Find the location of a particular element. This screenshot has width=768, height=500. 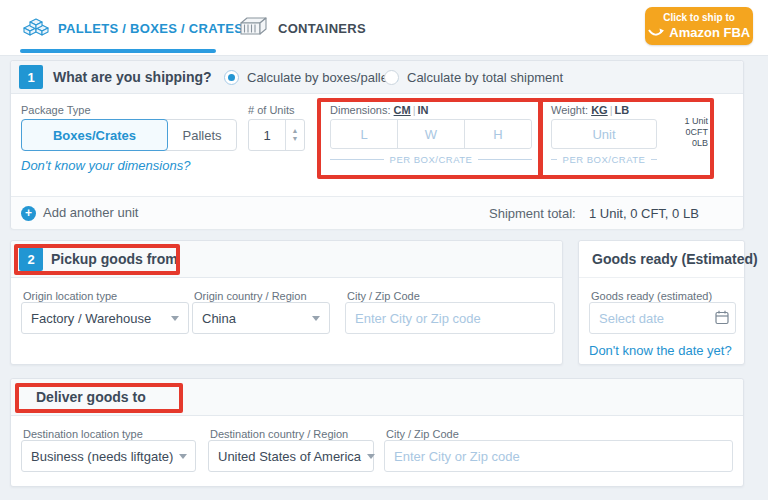

origin-location-type-label: Origin location type is located at coordinates (70, 296).